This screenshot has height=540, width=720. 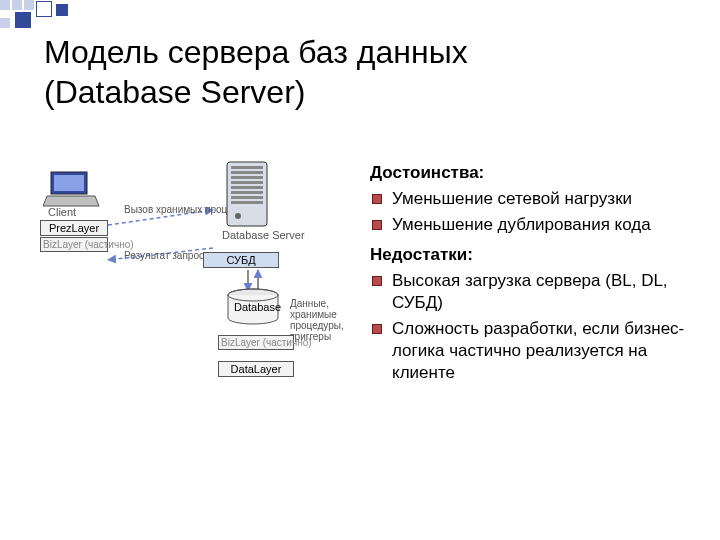 I want to click on biz-layer-server-box: BizLayer (частично), so click(x=256, y=342).